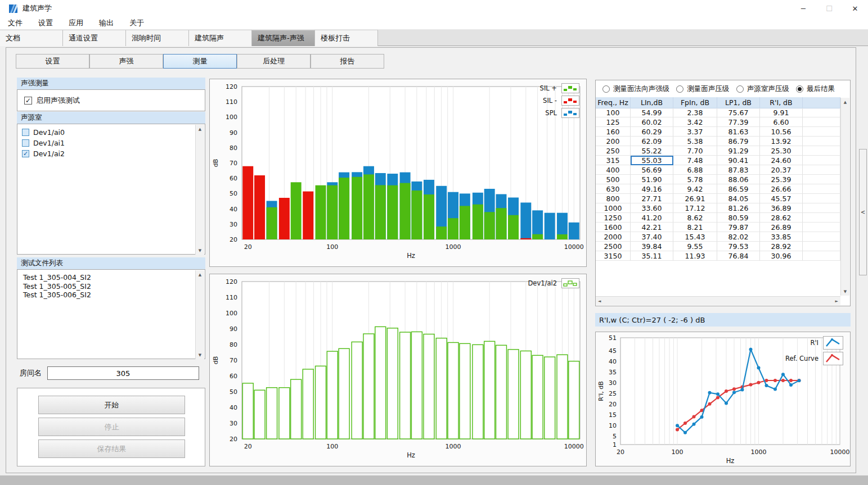 Image resolution: width=868 pixels, height=485 pixels. I want to click on table-cell: 26.89, so click(781, 227).